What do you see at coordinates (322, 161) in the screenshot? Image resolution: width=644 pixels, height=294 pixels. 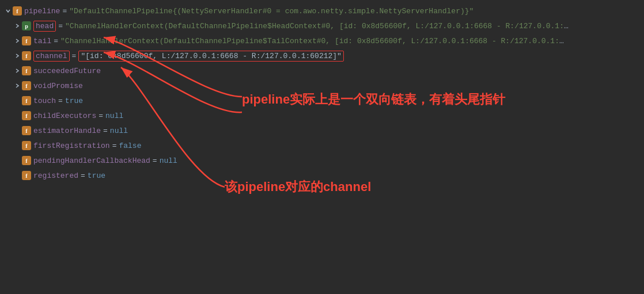 I see `tree-row: f pendingHandlerCallbackHead = null` at bounding box center [322, 161].